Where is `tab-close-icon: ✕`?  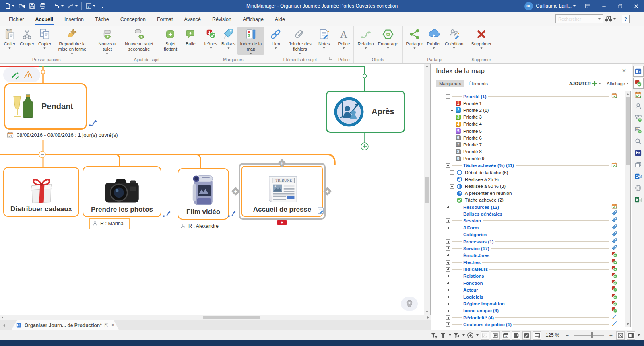 tab-close-icon: ✕ is located at coordinates (113, 325).